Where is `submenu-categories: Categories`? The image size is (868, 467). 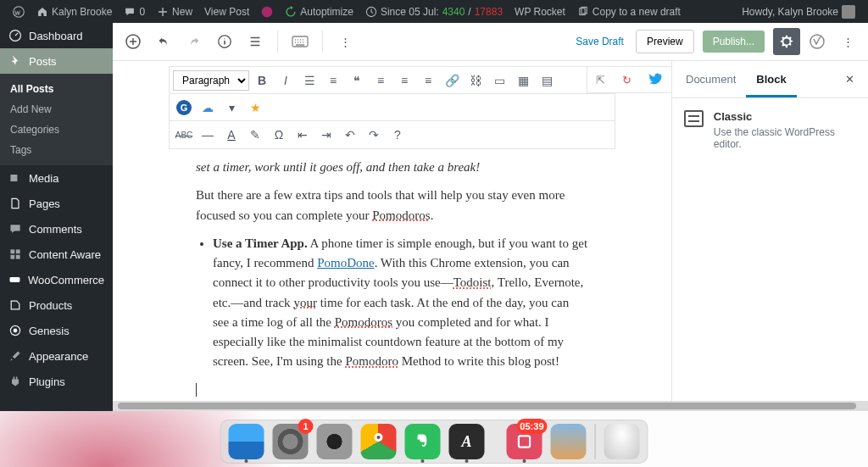
submenu-categories: Categories is located at coordinates (56, 130).